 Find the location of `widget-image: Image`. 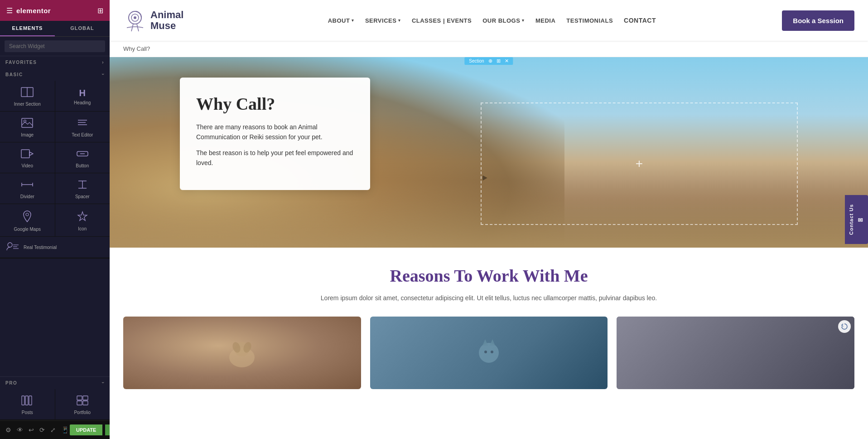

widget-image: Image is located at coordinates (27, 127).